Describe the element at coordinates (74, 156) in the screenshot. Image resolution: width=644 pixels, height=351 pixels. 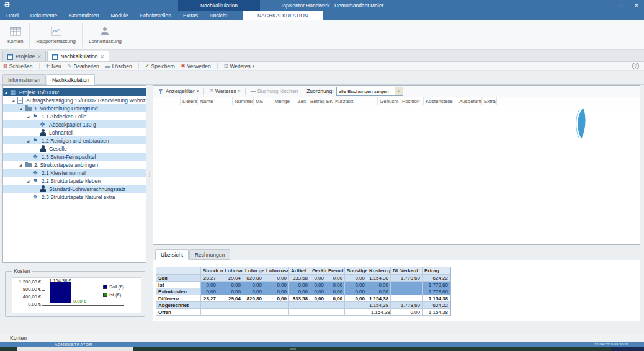
I see `tree-item: 1.3 Beton-Feinspachtel` at that location.